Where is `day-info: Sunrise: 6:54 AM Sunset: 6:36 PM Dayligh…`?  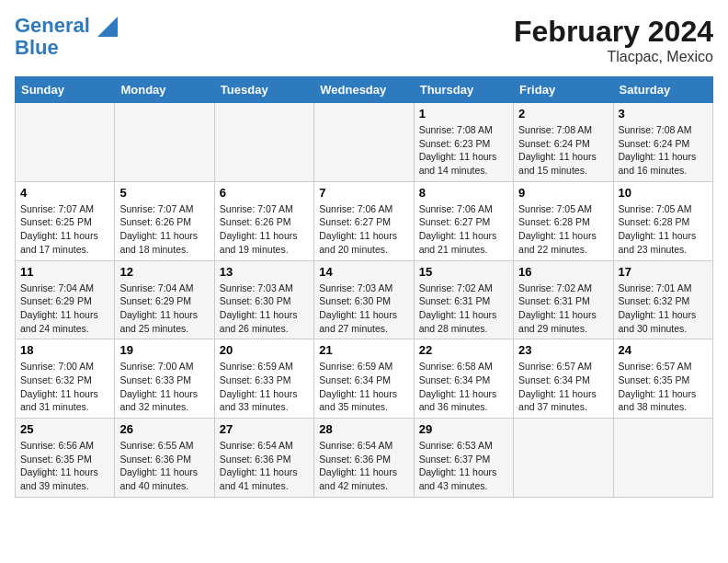
day-info: Sunrise: 6:54 AM Sunset: 6:36 PM Dayligh… is located at coordinates (265, 465).